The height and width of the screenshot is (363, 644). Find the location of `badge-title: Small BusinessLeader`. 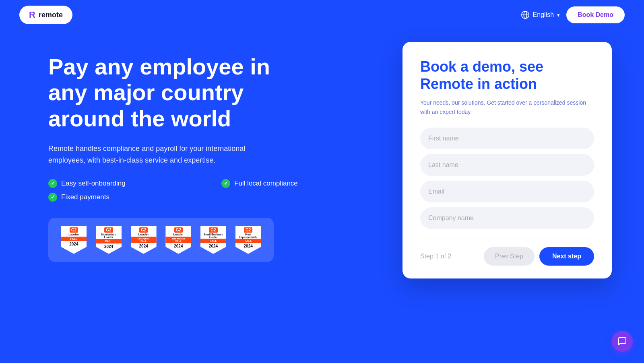

badge-title: Small BusinessLeader is located at coordinates (213, 236).